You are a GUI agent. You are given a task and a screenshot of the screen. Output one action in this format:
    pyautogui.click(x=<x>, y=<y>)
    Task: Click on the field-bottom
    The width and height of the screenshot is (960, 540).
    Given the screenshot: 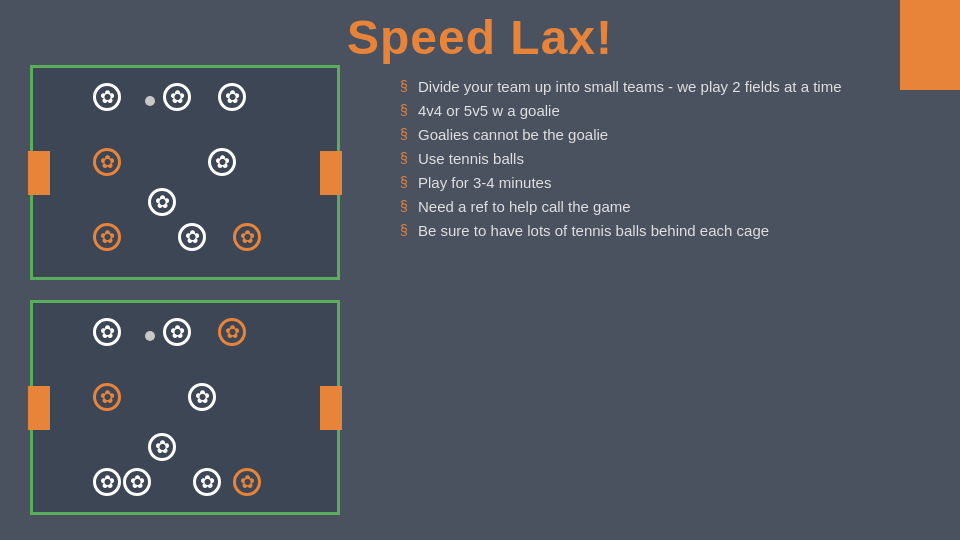 What is the action you would take?
    pyautogui.click(x=185, y=408)
    